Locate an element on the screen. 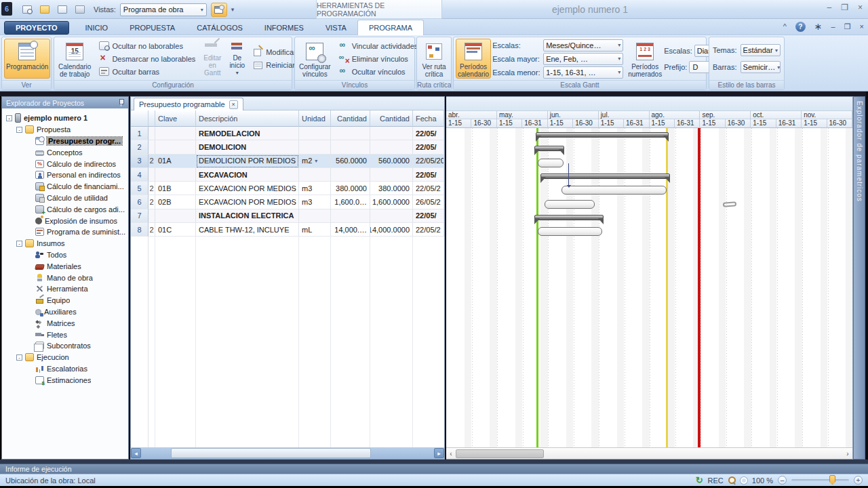  grid-cell: 4 is located at coordinates (140, 175).